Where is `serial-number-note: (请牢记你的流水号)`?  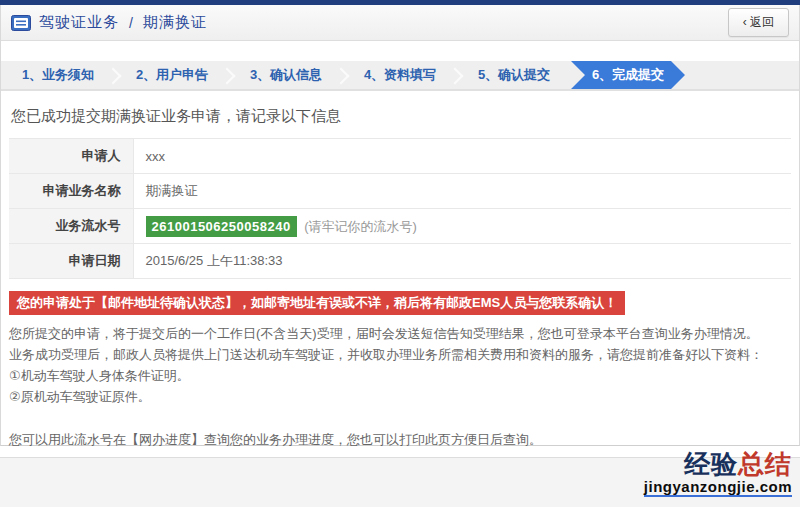
serial-number-note: (请牢记你的流水号) is located at coordinates (360, 226).